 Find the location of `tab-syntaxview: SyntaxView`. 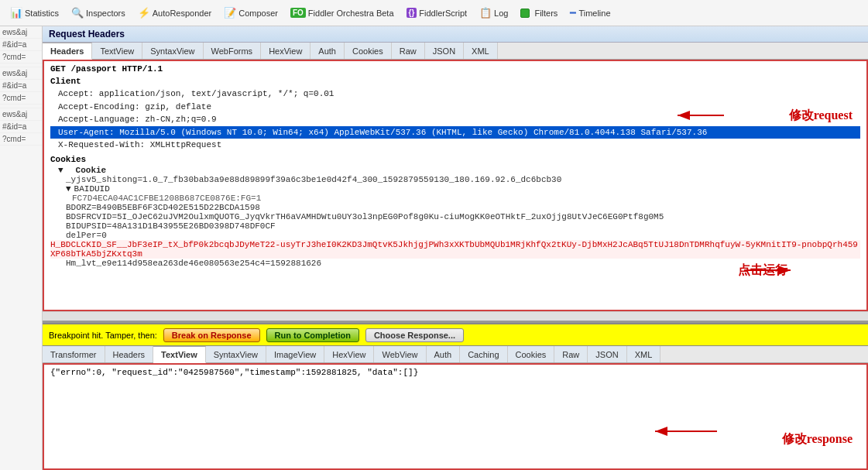

tab-syntaxview: SyntaxView is located at coordinates (173, 51).